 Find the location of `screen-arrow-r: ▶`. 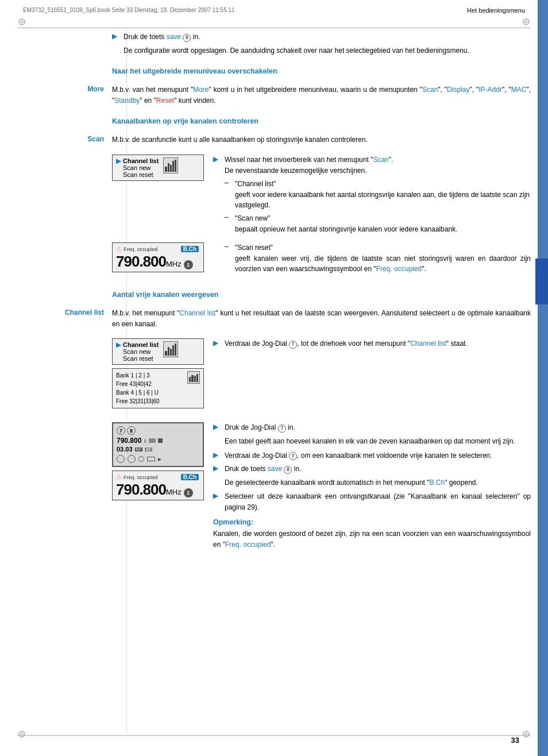

screen-arrow-r: ▶ is located at coordinates (160, 460).